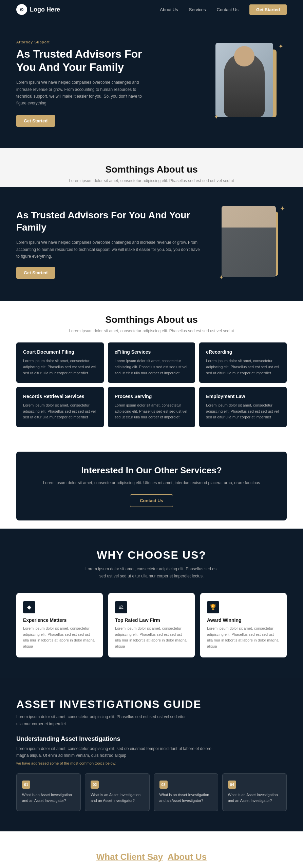 This screenshot has height=868, width=303. Describe the element at coordinates (268, 9) in the screenshot. I see `nav-cta-button: Get Started` at that location.